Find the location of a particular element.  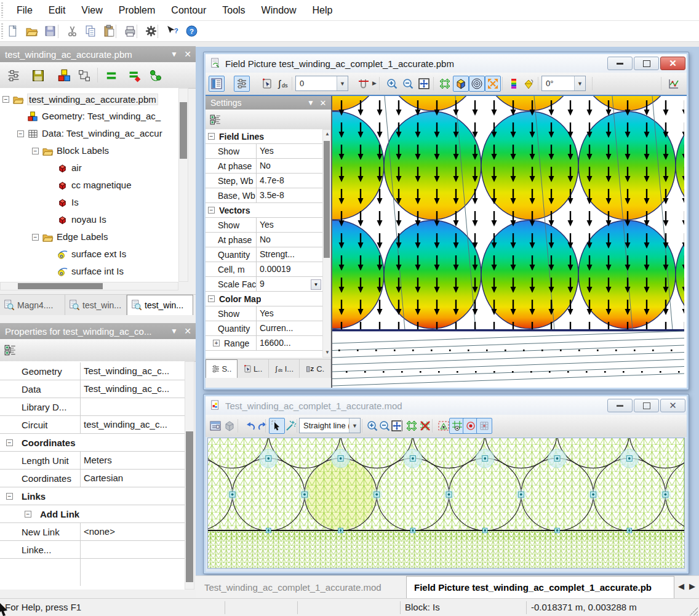

tree-horizontal-scrollbar is located at coordinates (89, 286).